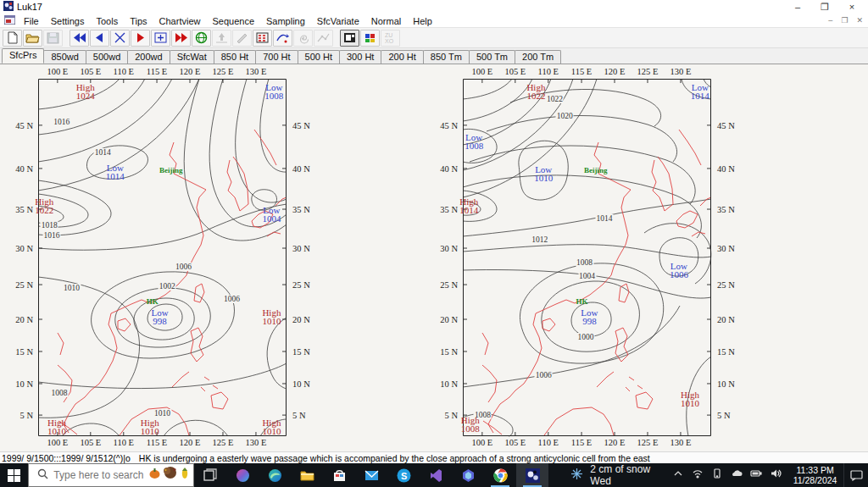  Describe the element at coordinates (360, 57) in the screenshot. I see `tab-300-ht: 300 Ht` at that location.